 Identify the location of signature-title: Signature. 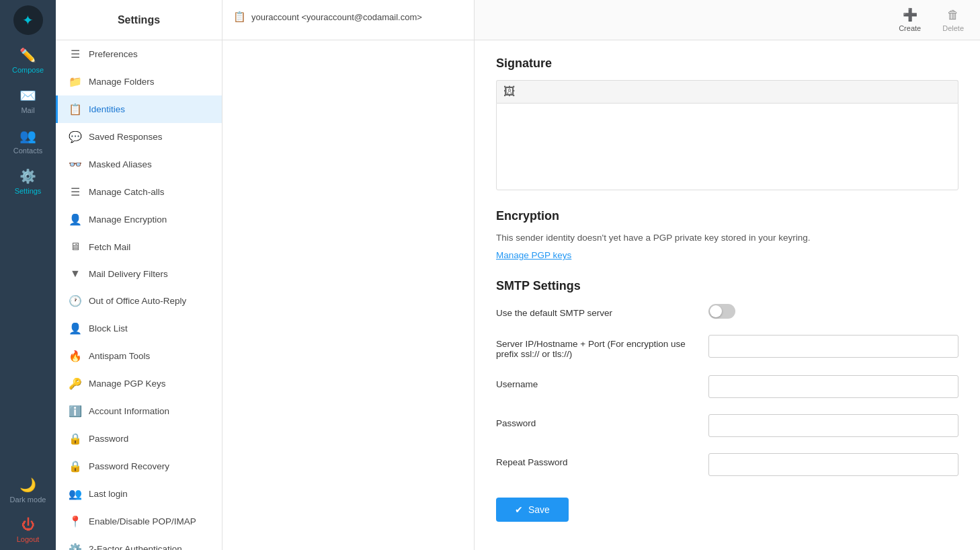
(727, 63).